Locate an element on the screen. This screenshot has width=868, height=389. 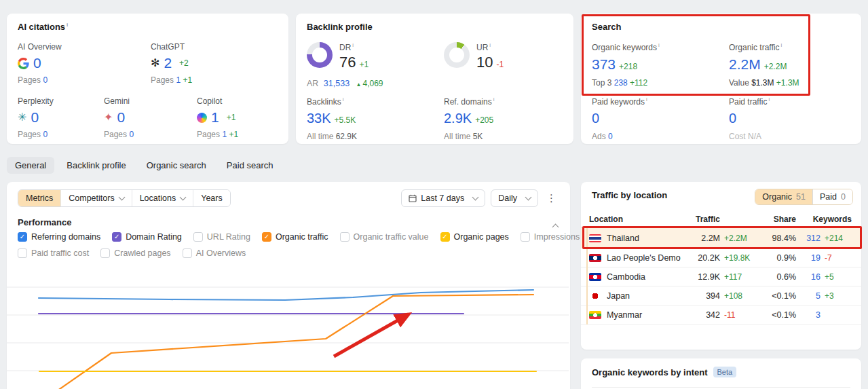
more-options-icon: ⋮ is located at coordinates (551, 198).